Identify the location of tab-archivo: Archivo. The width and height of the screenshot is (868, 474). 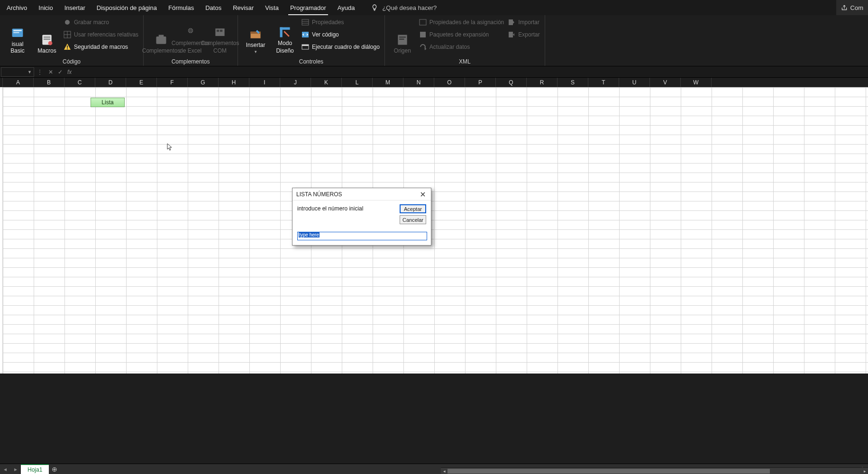
(17, 8).